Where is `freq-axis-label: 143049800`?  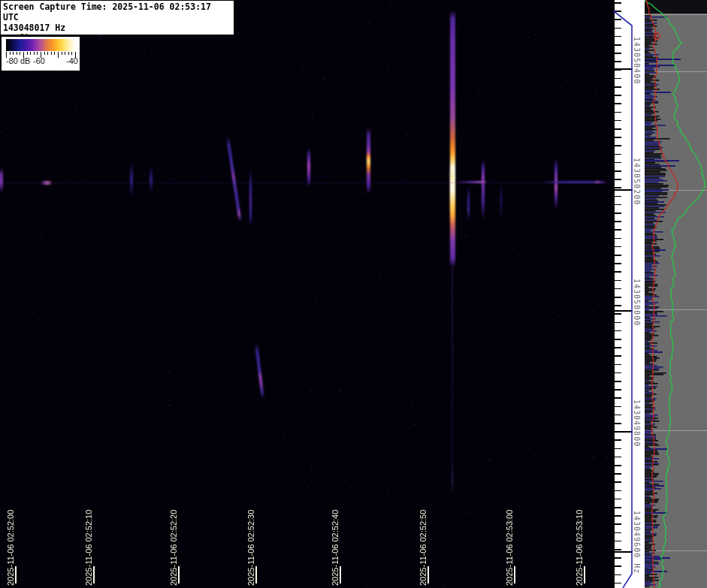 freq-axis-label: 143049800 is located at coordinates (637, 424).